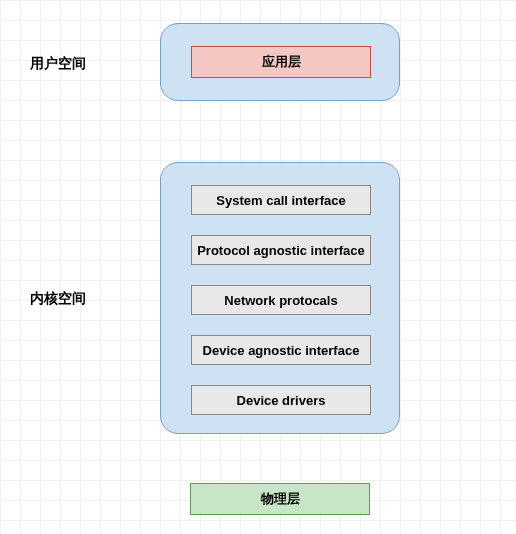  What do you see at coordinates (280, 499) in the screenshot?
I see `box-physical-layer: 物理层` at bounding box center [280, 499].